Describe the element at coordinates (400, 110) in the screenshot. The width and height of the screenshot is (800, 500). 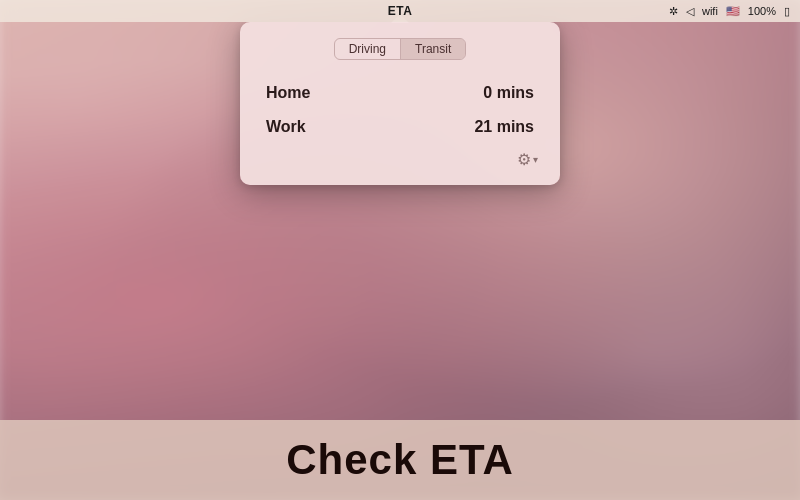
I see `destinations-list: Home 0 mins Work 21 mins` at that location.